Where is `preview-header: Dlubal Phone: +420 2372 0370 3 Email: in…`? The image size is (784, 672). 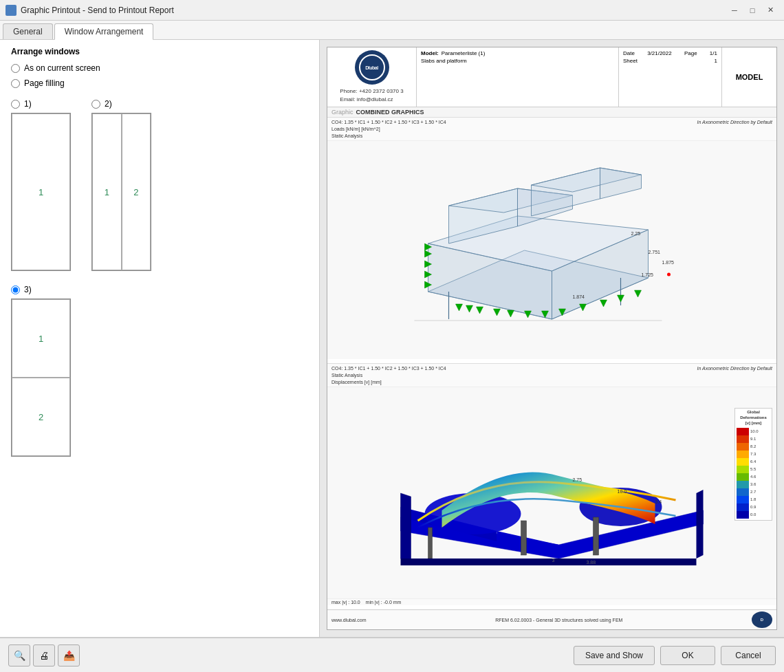
preview-header: Dlubal Phone: +420 2372 0370 3 Email: in… is located at coordinates (552, 77).